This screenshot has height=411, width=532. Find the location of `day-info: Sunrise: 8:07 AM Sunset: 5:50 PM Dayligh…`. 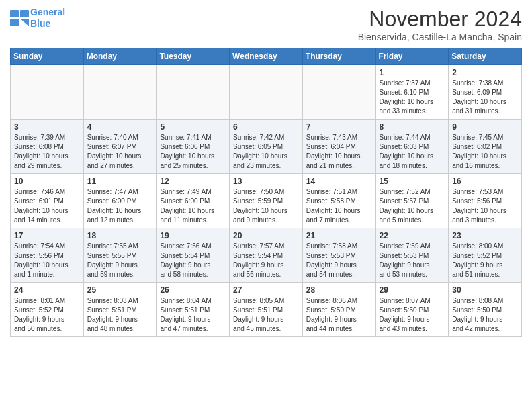

day-info: Sunrise: 8:07 AM Sunset: 5:50 PM Dayligh… is located at coordinates (412, 315).